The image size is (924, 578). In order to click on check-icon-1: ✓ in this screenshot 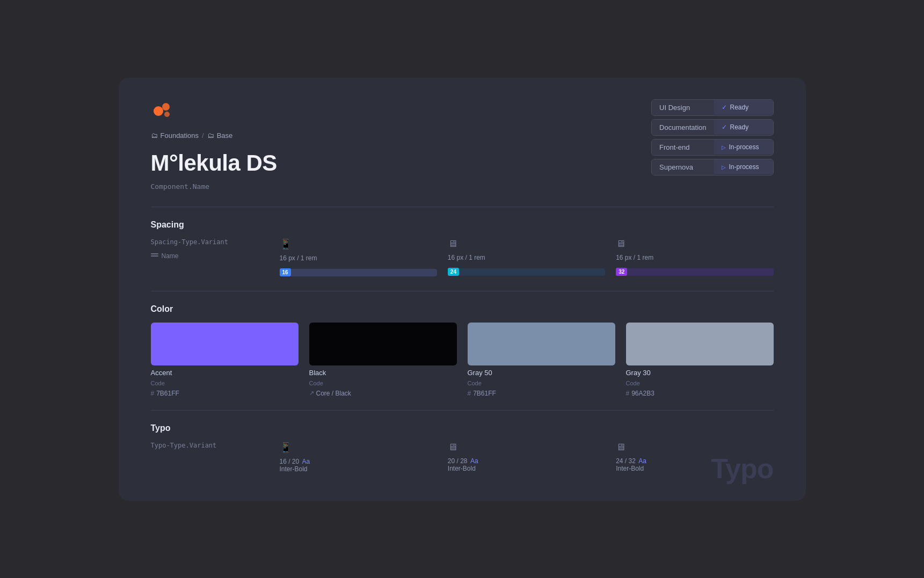, I will do `click(724, 107)`.